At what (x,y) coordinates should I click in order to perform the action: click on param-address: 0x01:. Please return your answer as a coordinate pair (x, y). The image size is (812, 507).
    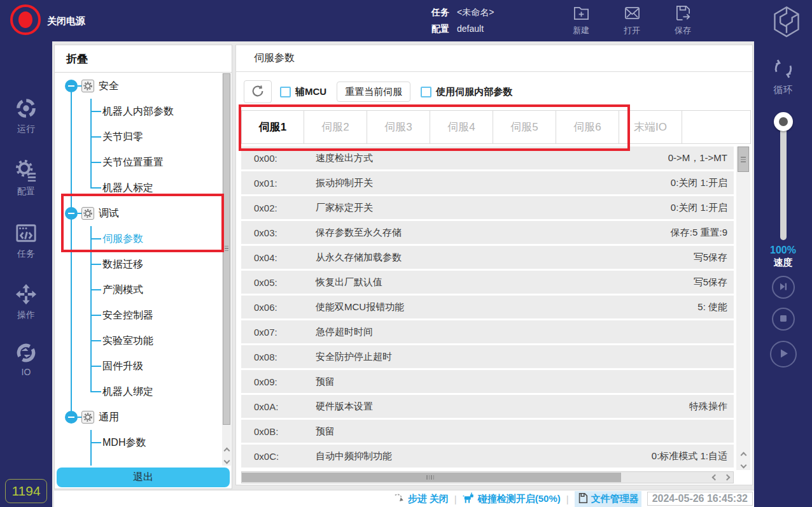
    Looking at the image, I should click on (285, 183).